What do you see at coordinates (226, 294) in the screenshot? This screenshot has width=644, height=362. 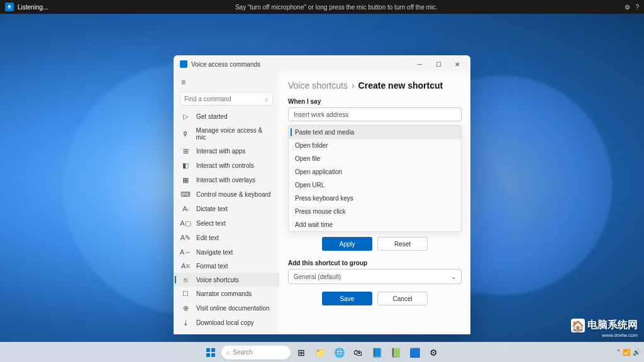 I see `sidebar-item-12: ☐Narrator commands` at bounding box center [226, 294].